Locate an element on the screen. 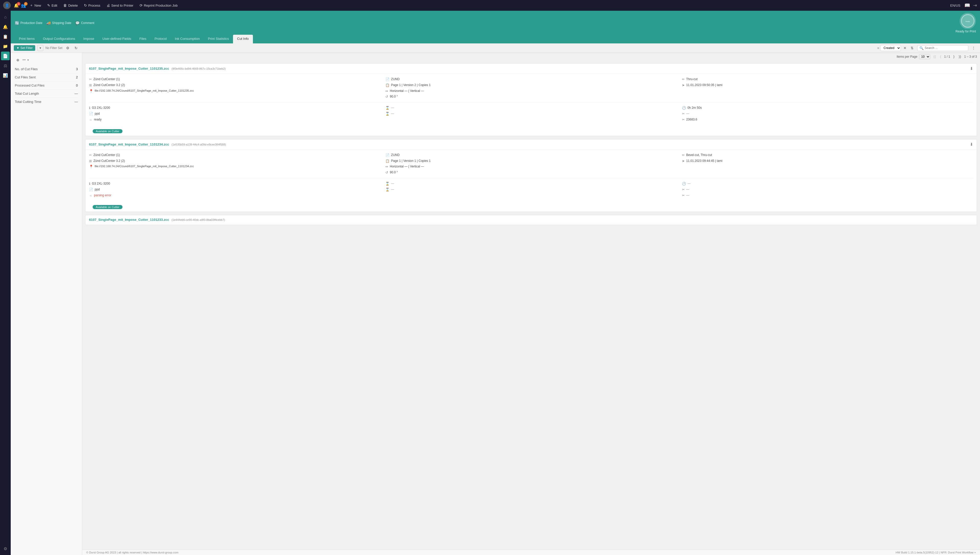 This screenshot has width=980, height=555. page-header: 🔄 Production Date 🚚 Shipping Date 💬 Comm… is located at coordinates (495, 27).